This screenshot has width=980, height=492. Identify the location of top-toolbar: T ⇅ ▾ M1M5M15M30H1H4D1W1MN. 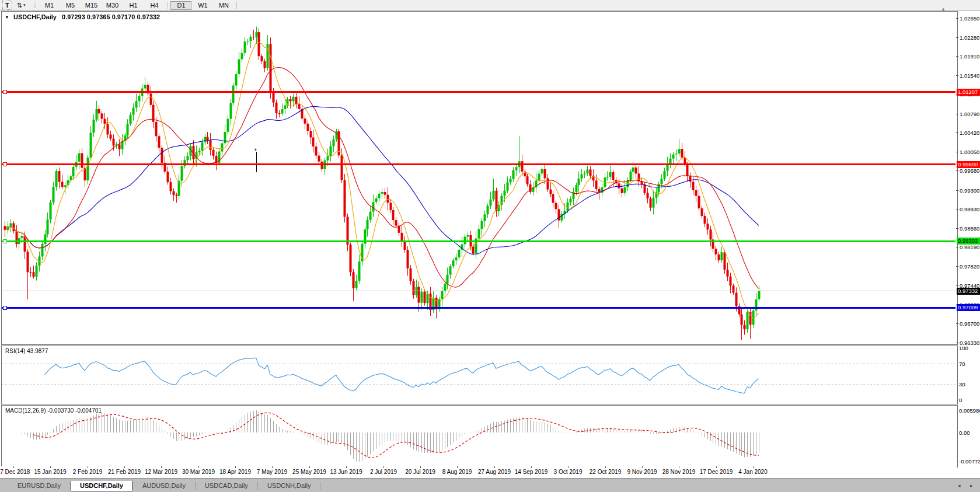
(490, 6).